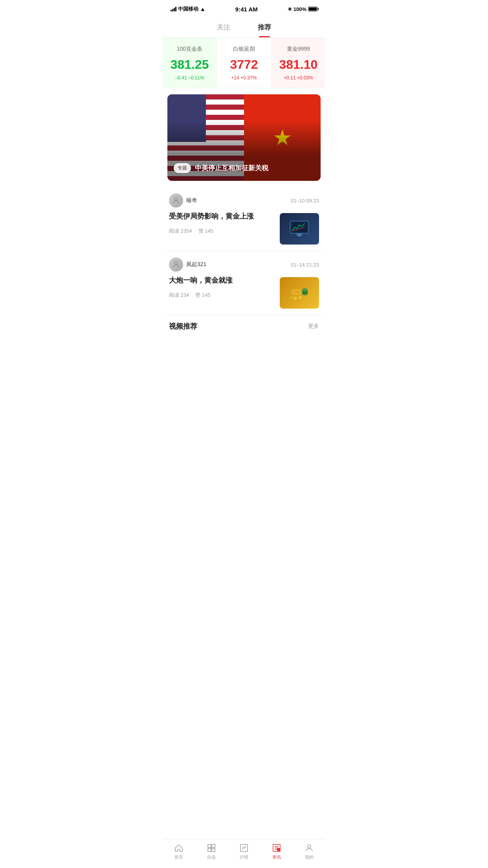 This screenshot has width=488, height=868. Describe the element at coordinates (222, 216) in the screenshot. I see `article-headline: 受美伊局势影响，黄金上涨` at that location.